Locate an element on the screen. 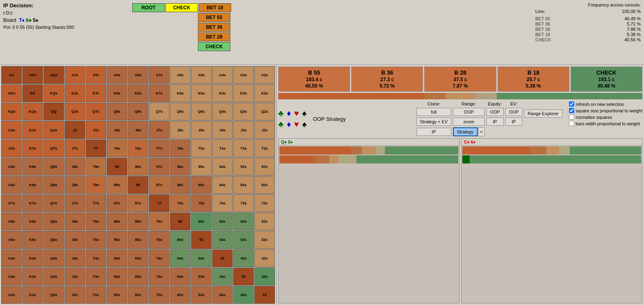 The width and height of the screenshot is (644, 305). heart-icon-2: ♥ is located at coordinates (296, 124).